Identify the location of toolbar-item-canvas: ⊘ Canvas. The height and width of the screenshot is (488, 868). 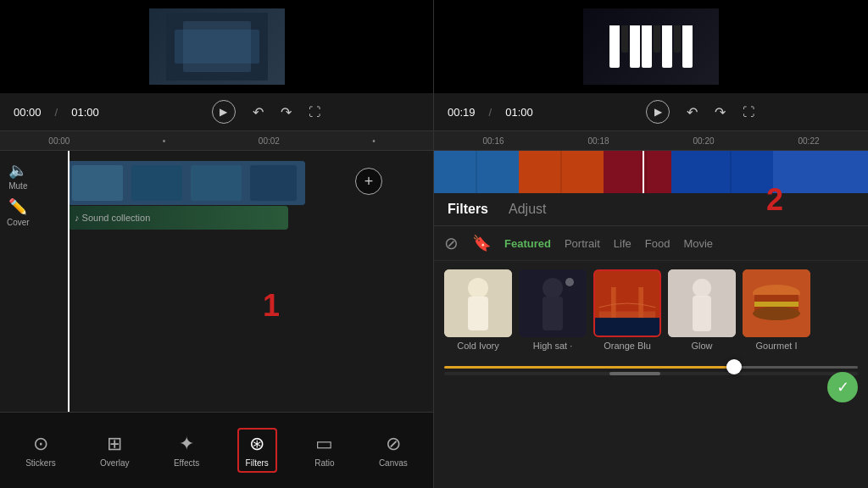
(393, 451).